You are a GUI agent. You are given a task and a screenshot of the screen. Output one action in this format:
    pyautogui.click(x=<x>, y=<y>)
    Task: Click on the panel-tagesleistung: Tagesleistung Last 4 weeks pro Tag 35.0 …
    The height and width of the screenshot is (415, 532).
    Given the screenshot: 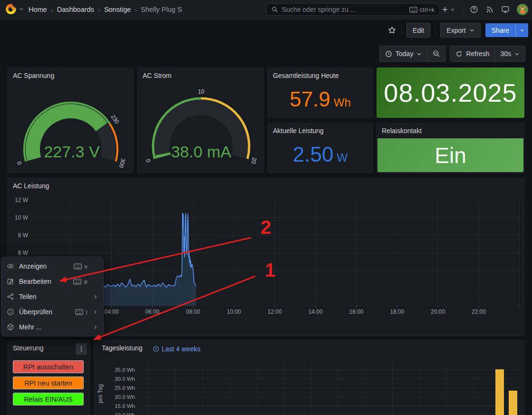 What is the action you would take?
    pyautogui.click(x=309, y=377)
    